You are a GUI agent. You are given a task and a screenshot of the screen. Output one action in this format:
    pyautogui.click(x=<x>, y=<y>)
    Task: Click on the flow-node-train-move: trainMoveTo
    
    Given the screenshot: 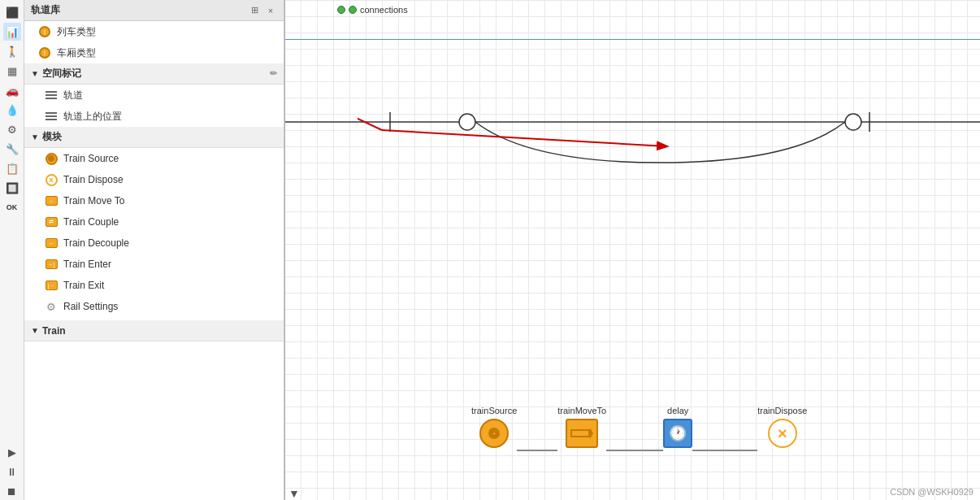 What is the action you would take?
    pyautogui.click(x=582, y=427)
    